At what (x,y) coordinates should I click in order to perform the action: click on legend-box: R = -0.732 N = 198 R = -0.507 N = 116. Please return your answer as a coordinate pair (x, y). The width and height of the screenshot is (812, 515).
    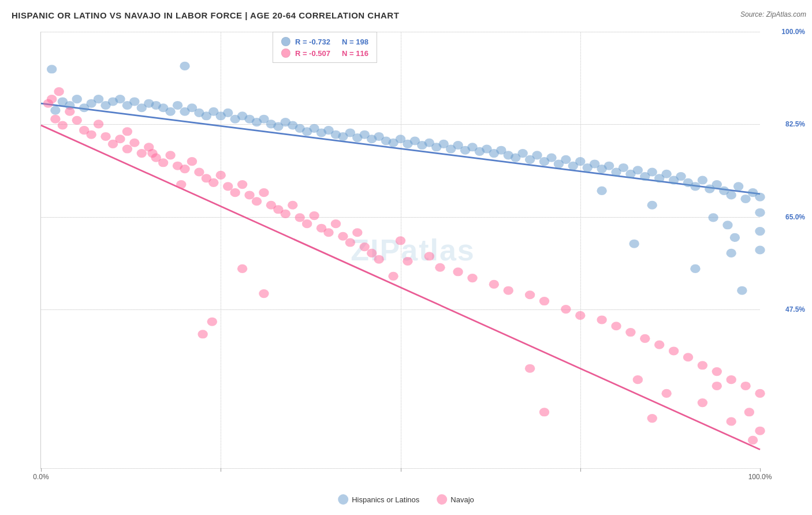
    Looking at the image, I should click on (325, 47).